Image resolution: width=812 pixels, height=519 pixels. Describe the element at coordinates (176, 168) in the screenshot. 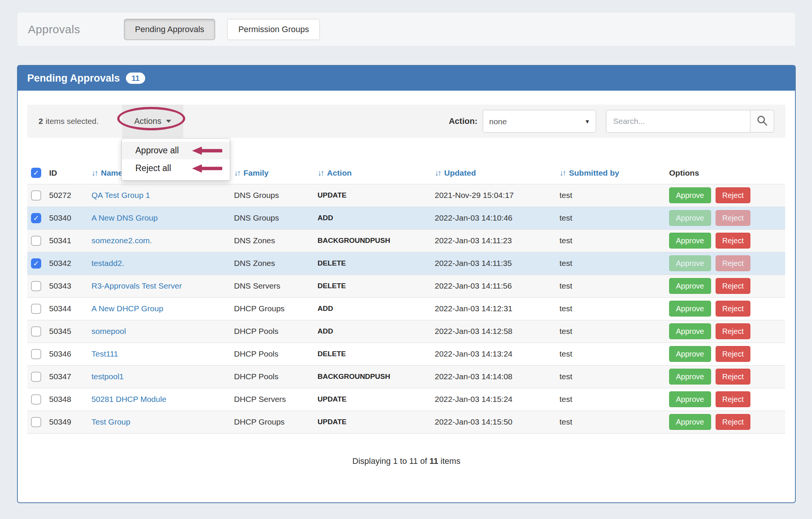

I see `menu-item-reject-all: Reject all` at that location.